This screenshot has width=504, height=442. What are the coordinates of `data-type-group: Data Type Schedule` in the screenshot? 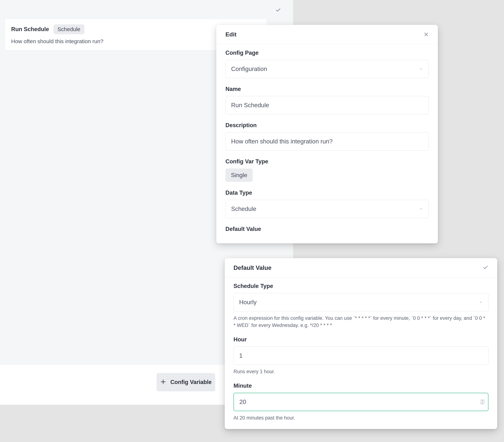 It's located at (327, 204).